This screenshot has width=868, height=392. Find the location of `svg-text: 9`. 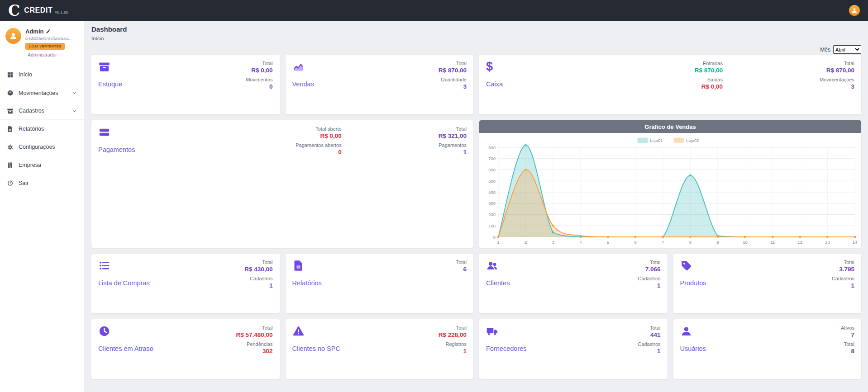

svg-text: 9 is located at coordinates (718, 242).